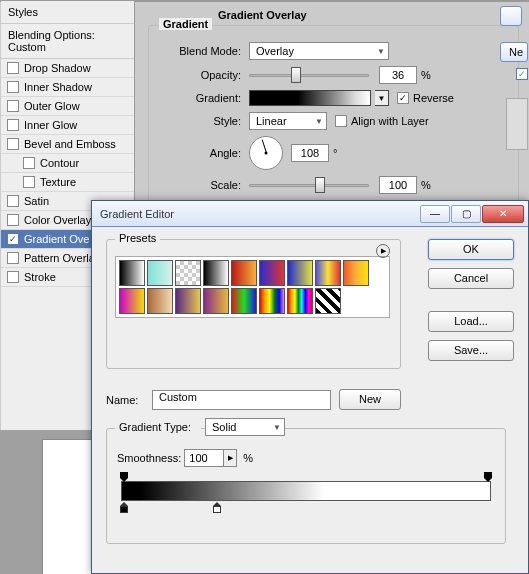  I want to click on gradient-preview, so click(310, 98).